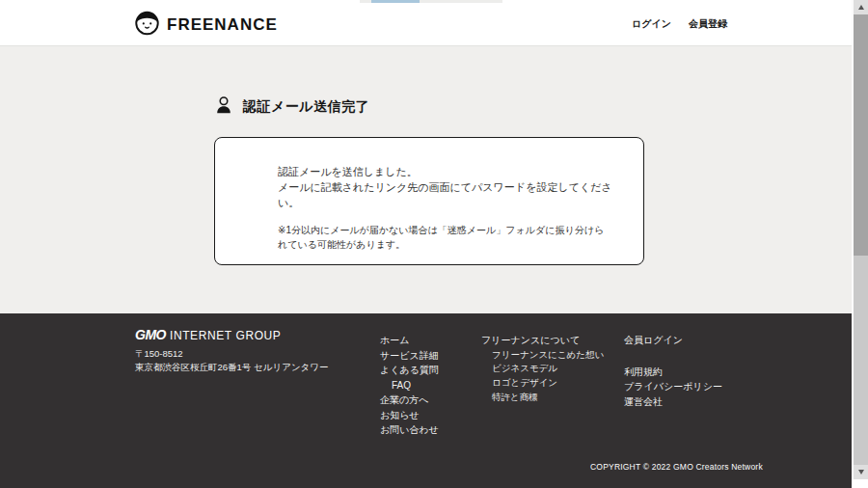 The width and height of the screenshot is (868, 488). Describe the element at coordinates (231, 368) in the screenshot. I see `footer-address: 東京都渋谷区桜丘町26番1号 セルリアンタワー` at that location.